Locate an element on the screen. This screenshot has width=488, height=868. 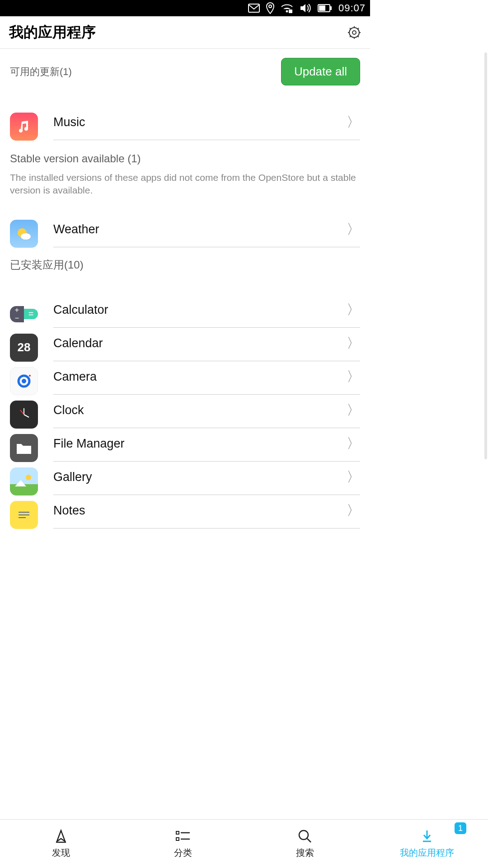
app-row-calendar: 28 Calendar 〉 is located at coordinates (185, 345).